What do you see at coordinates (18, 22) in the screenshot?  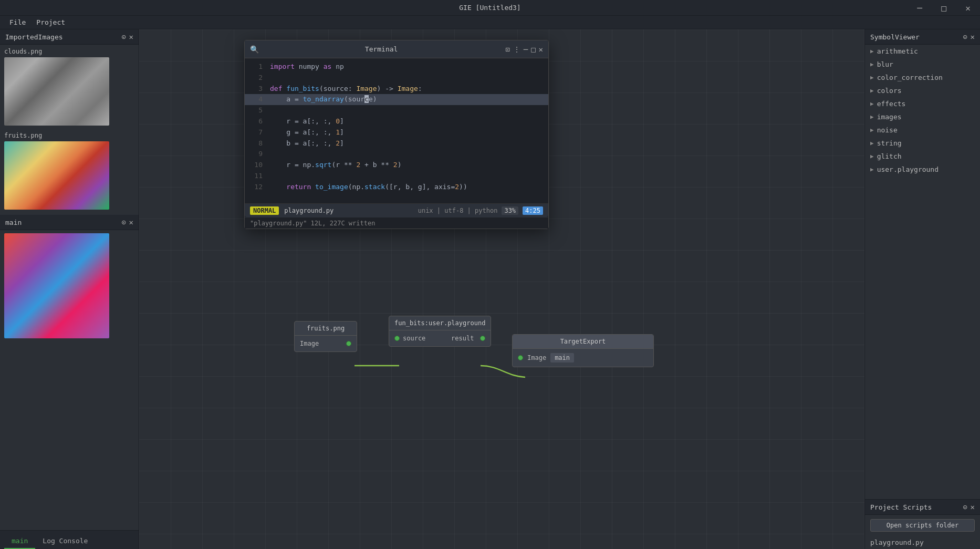 I see `menu-file: File` at bounding box center [18, 22].